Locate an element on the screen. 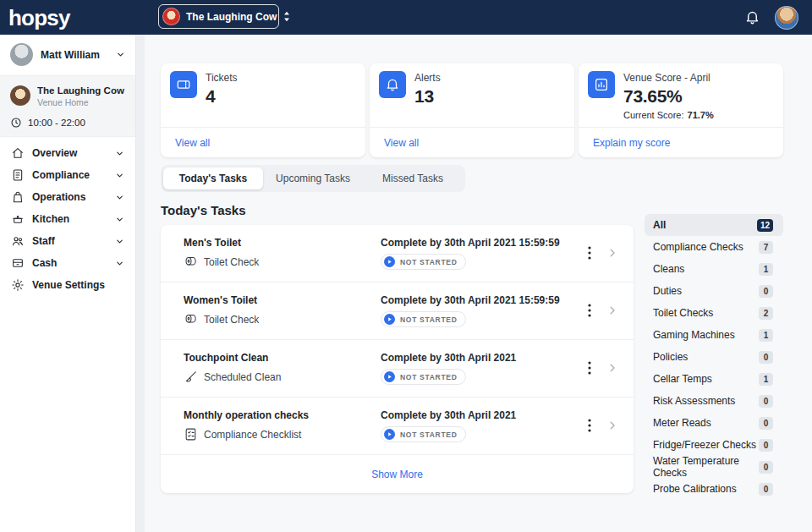 This screenshot has height=532, width=812. broom-icon is located at coordinates (191, 377).